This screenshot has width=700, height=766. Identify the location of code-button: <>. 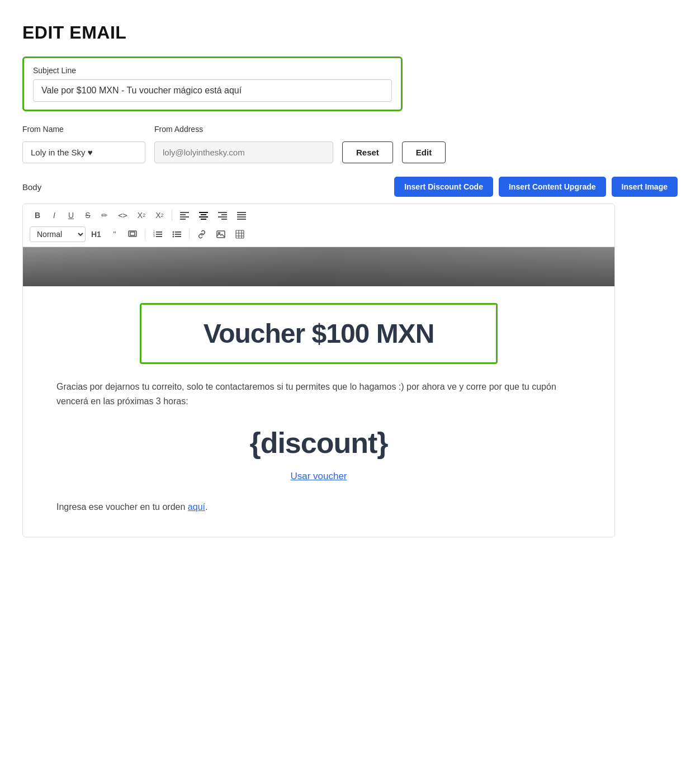
(123, 215).